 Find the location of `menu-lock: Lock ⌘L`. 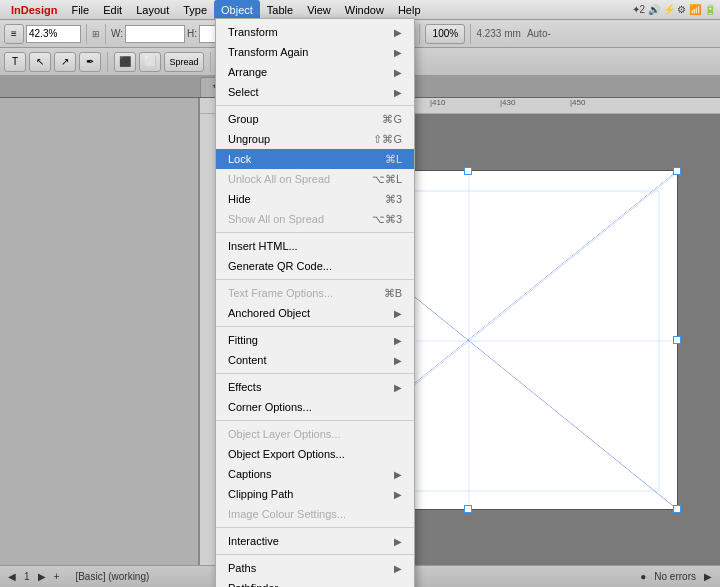

menu-lock: Lock ⌘L is located at coordinates (315, 159).